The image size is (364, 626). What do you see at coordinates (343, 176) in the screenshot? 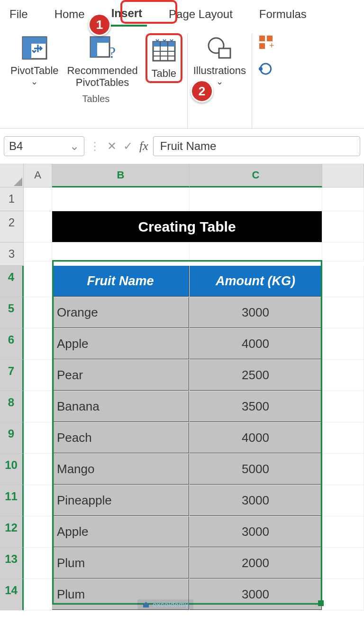
I see `col-header-next` at bounding box center [343, 176].